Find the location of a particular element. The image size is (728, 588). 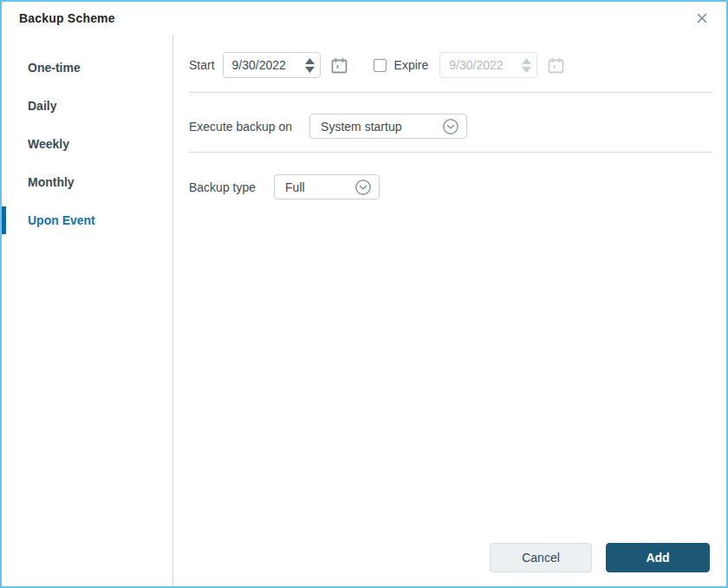

sidebar-item-weekly: Weekly is located at coordinates (87, 144).